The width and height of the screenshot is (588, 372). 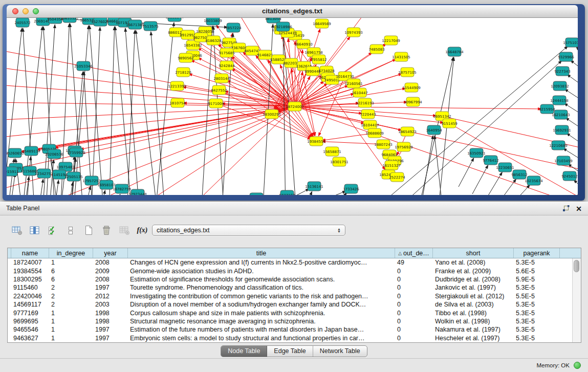 I want to click on graph-node: 17359928, so click(x=76, y=152).